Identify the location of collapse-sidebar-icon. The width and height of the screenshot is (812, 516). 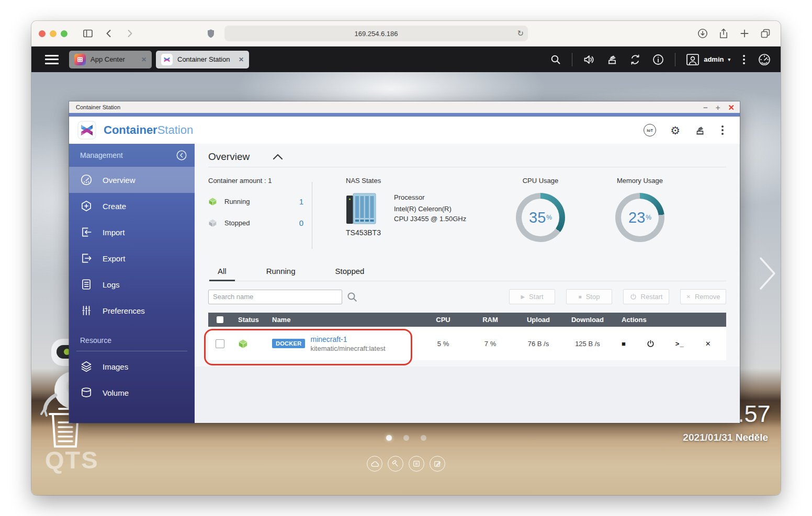
(182, 155).